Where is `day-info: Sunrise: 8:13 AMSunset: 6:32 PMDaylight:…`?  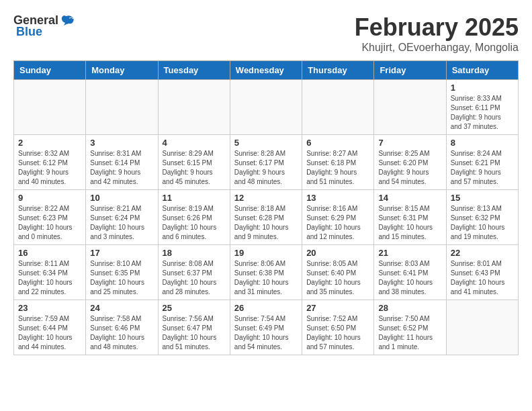 day-info: Sunrise: 8:13 AMSunset: 6:32 PMDaylight:… is located at coordinates (482, 223).